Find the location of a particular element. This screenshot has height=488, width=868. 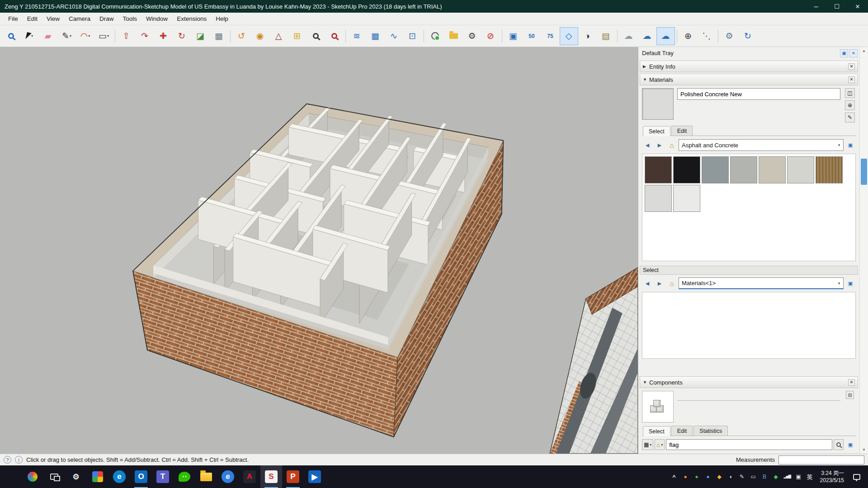

forward-arrow-button: ▶ is located at coordinates (660, 145).